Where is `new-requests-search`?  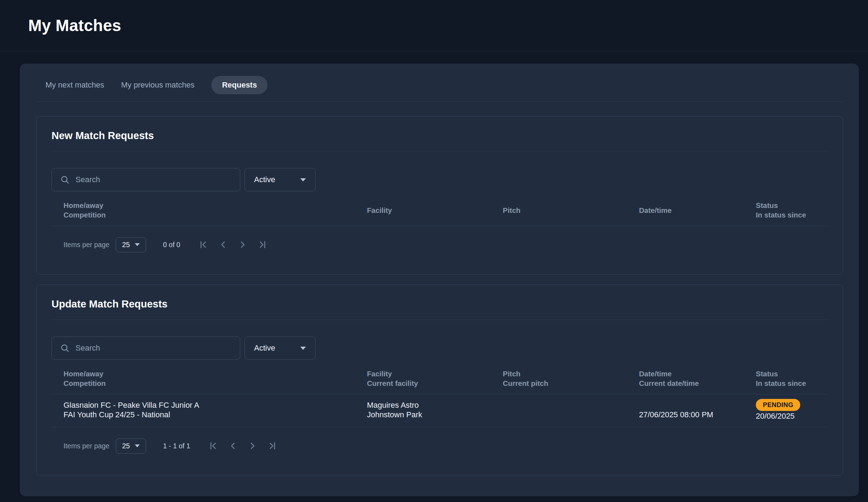
new-requests-search is located at coordinates (146, 180).